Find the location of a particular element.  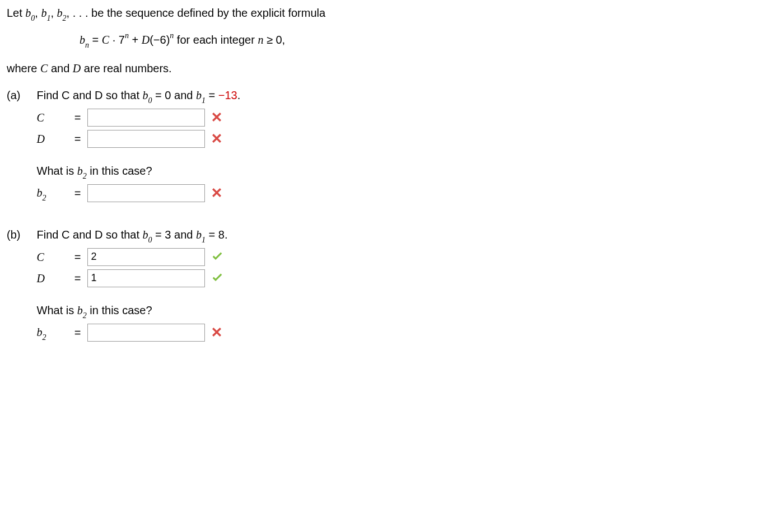

part-a-b2-prompt: What is b2 in this case? is located at coordinates (139, 171).